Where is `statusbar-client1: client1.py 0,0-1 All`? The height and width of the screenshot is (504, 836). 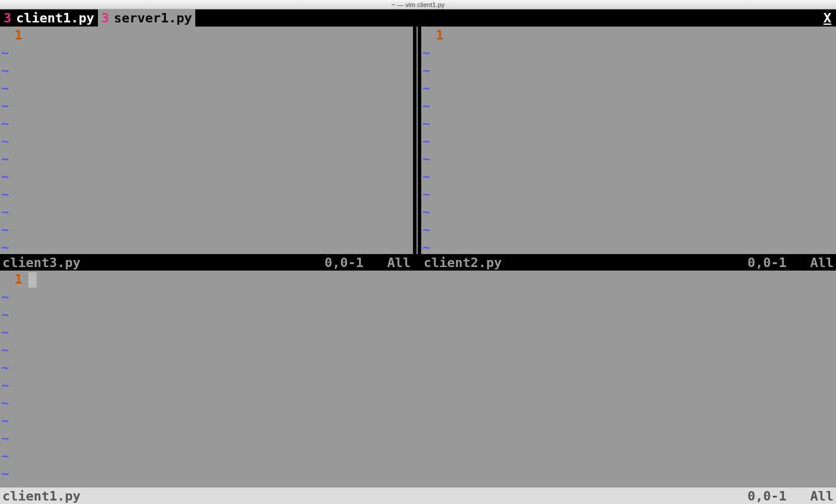 statusbar-client1: client1.py 0,0-1 All is located at coordinates (418, 496).